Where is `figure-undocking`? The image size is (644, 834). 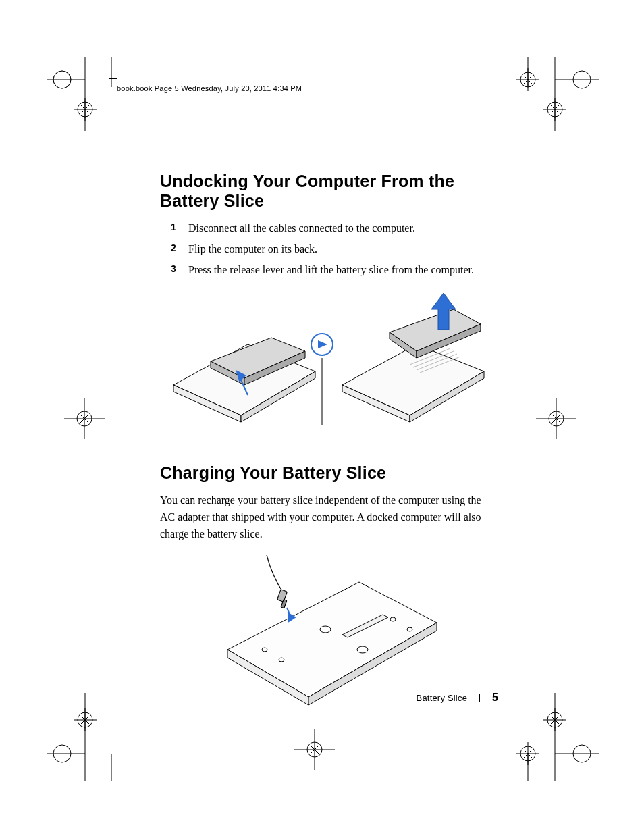 figure-undocking is located at coordinates (329, 363).